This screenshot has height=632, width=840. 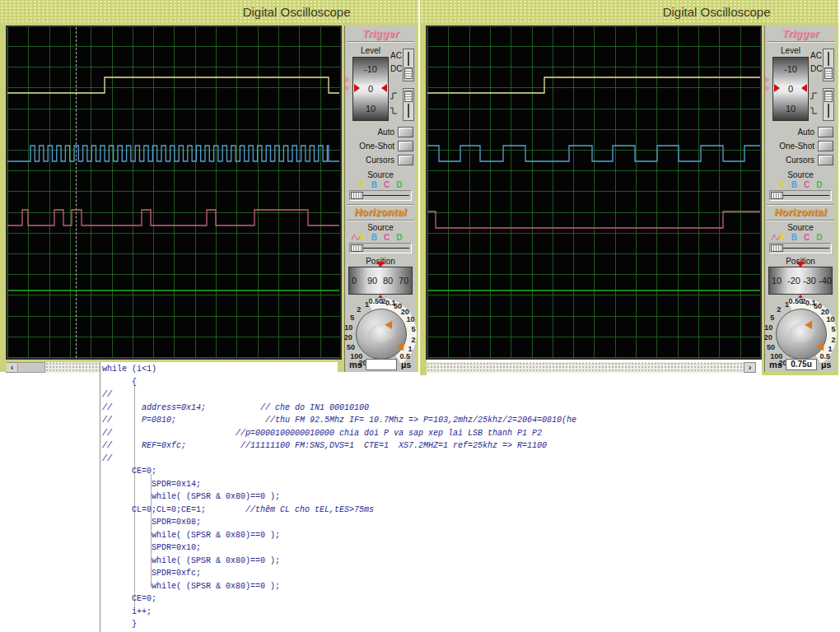 What do you see at coordinates (716, 12) in the screenshot?
I see `window-title: Digital Oscilloscope` at bounding box center [716, 12].